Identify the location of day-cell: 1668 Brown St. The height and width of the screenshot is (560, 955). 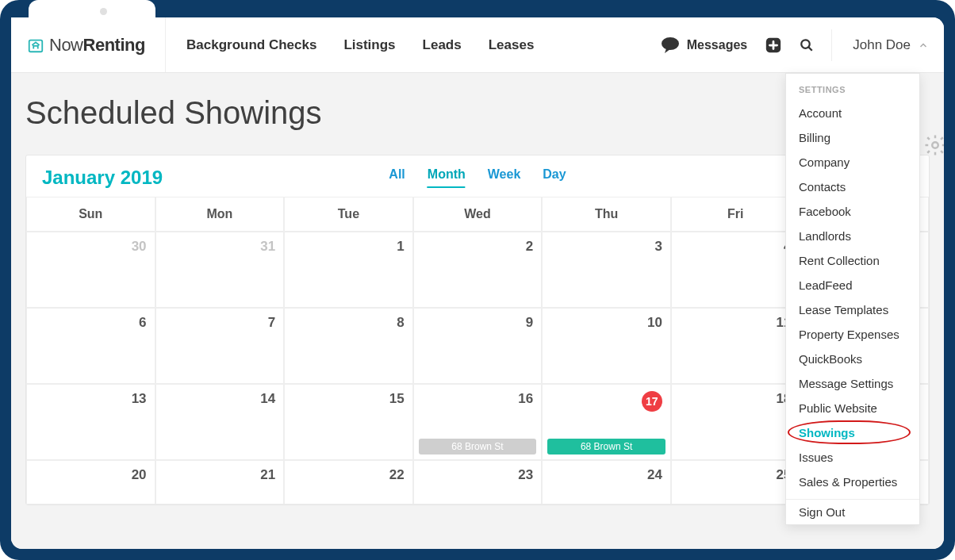
(477, 422).